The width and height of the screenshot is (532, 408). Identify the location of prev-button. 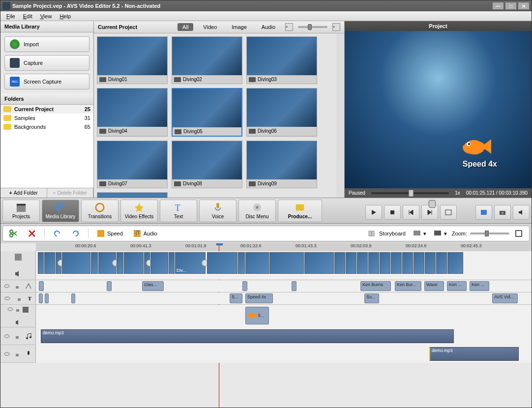
(411, 212).